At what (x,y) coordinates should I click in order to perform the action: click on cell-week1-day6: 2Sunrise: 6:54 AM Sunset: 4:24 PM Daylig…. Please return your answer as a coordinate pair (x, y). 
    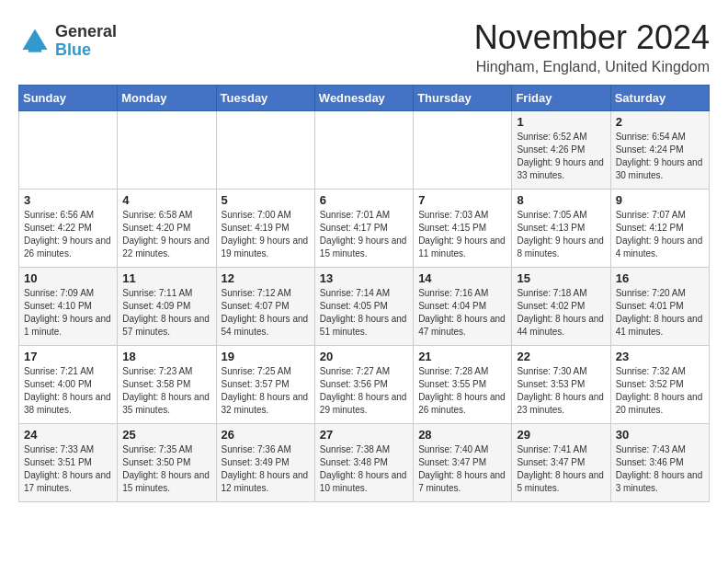
    Looking at the image, I should click on (660, 151).